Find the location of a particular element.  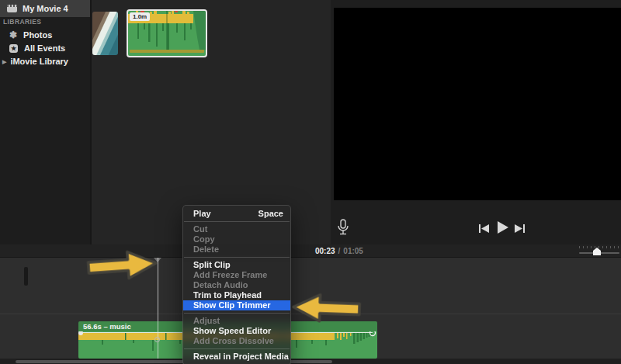

insertion-cursor is located at coordinates (26, 276).